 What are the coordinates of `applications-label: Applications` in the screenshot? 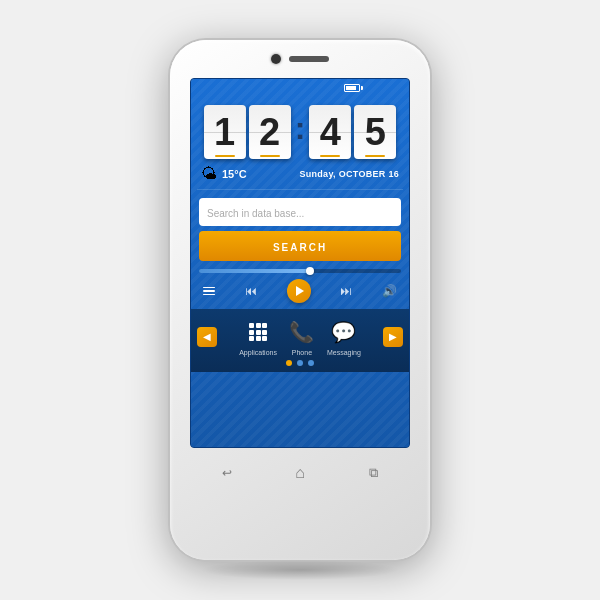 It's located at (258, 352).